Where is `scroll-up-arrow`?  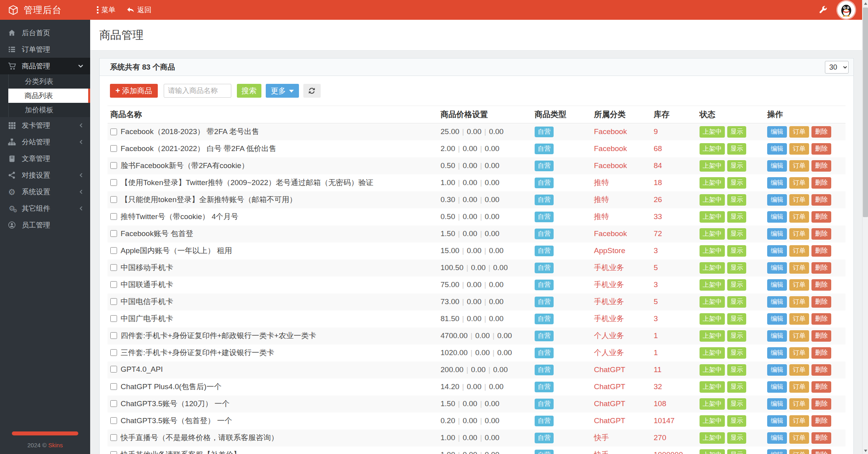
scroll-up-arrow is located at coordinates (865, 3).